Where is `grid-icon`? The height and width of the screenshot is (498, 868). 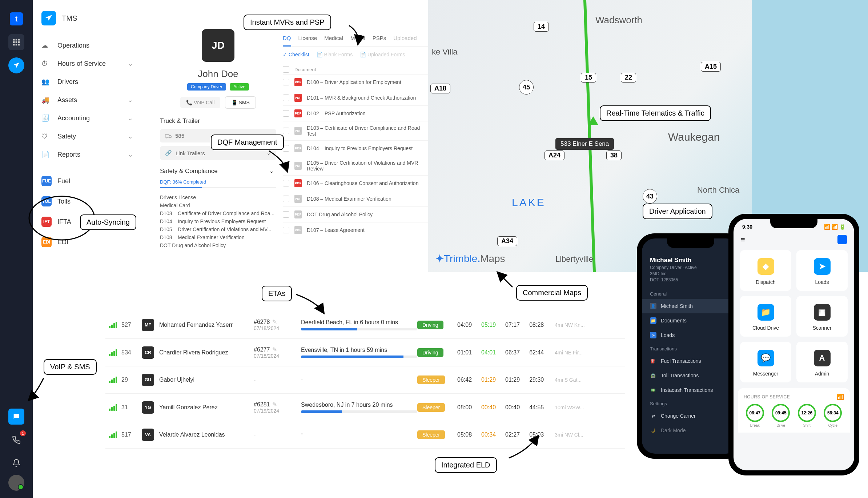
grid-icon is located at coordinates (16, 42).